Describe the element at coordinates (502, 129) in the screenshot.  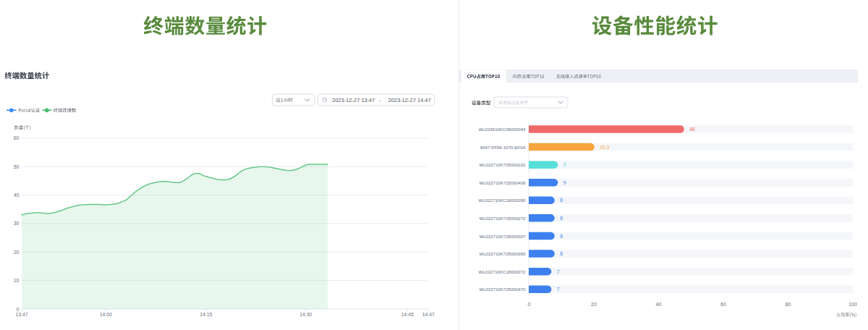
I see `svg-text: WL023610KC06000043` at that location.